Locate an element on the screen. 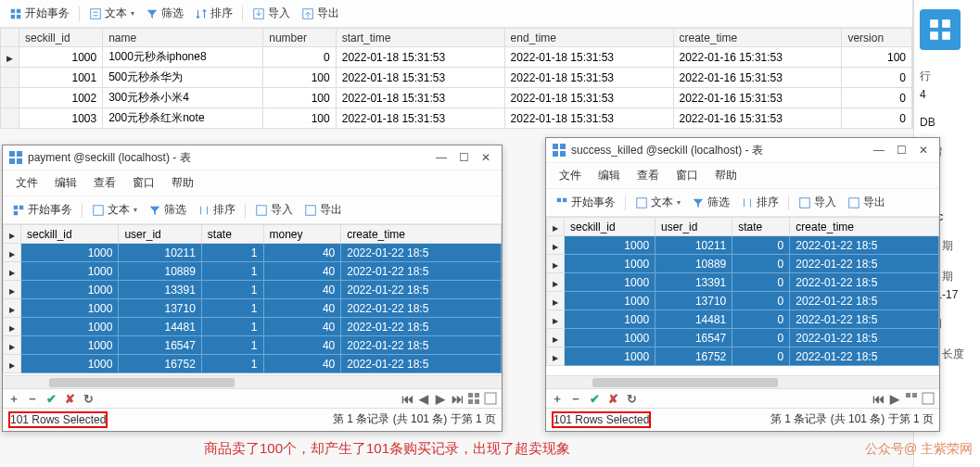 The height and width of the screenshot is (467, 980). col-create-time: create_time is located at coordinates (757, 38).